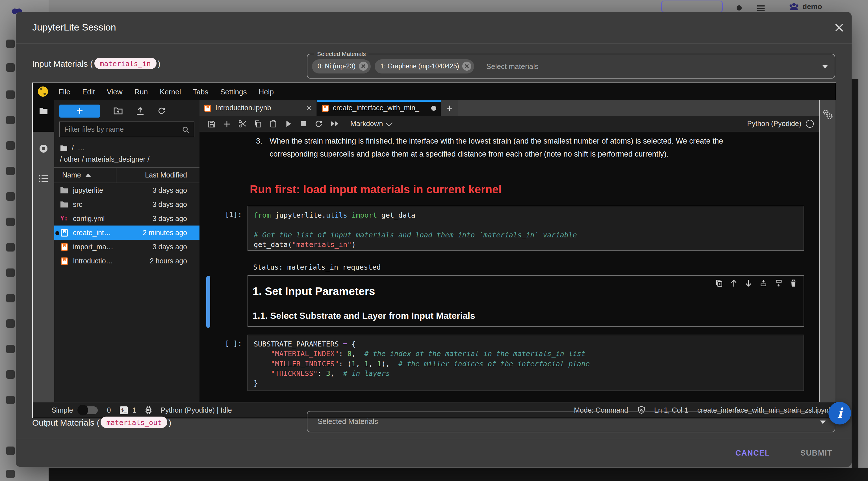 The width and height of the screenshot is (868, 481). What do you see at coordinates (127, 159) in the screenshot?
I see `breadcrumb-path: / other / materials_designer /` at bounding box center [127, 159].